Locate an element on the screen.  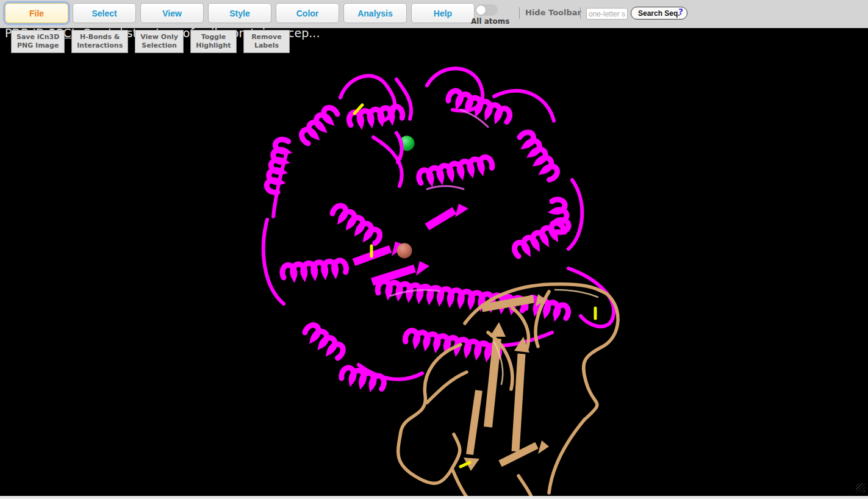
menu-file: File is located at coordinates (37, 13).